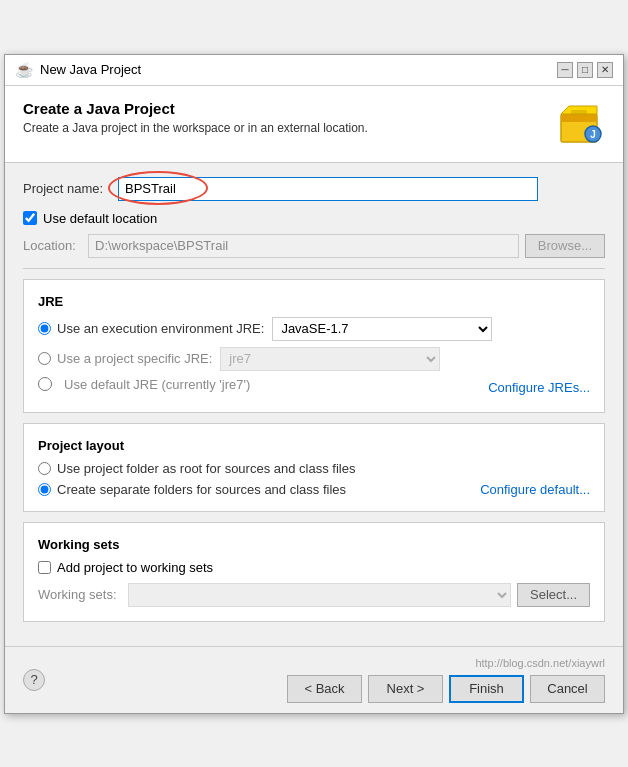 Image resolution: width=628 pixels, height=767 pixels. I want to click on use-default-location-checkbox, so click(30, 218).